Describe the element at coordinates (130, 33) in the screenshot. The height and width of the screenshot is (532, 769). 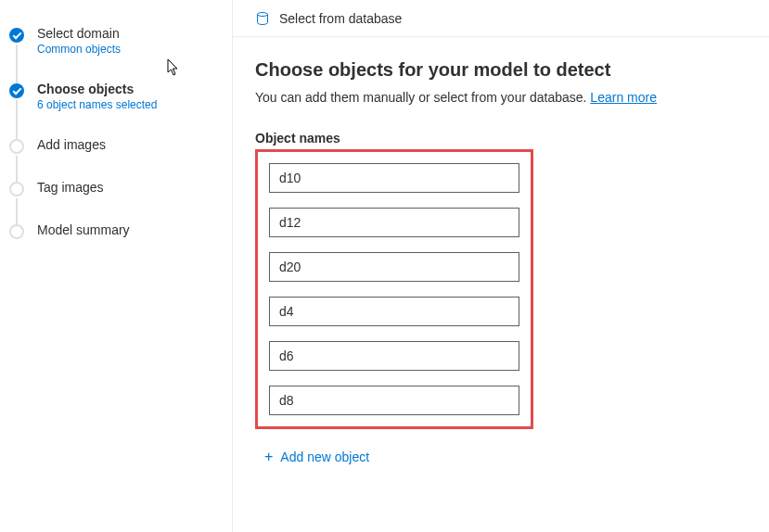
I see `step-title: Select domain` at that location.